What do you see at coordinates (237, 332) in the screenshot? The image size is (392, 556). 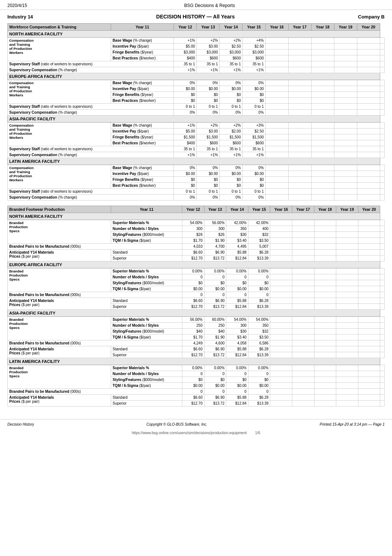 I see `cell: $30` at bounding box center [237, 332].